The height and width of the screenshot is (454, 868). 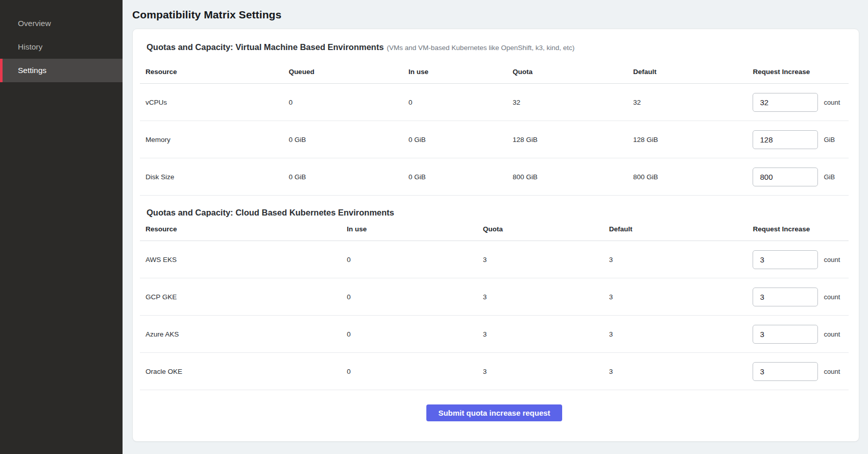 What do you see at coordinates (61, 70) in the screenshot?
I see `sidebar-item-settings: Settings` at bounding box center [61, 70].